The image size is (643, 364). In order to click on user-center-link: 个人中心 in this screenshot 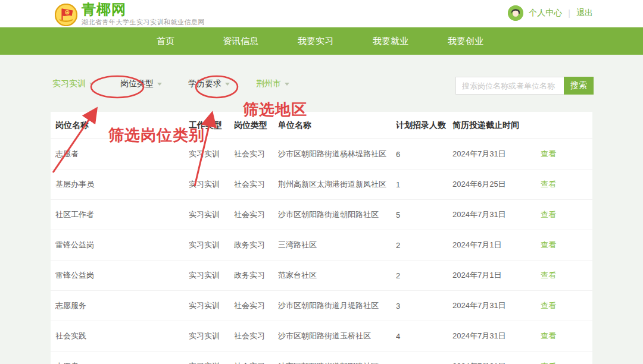, I will do `click(545, 13)`.